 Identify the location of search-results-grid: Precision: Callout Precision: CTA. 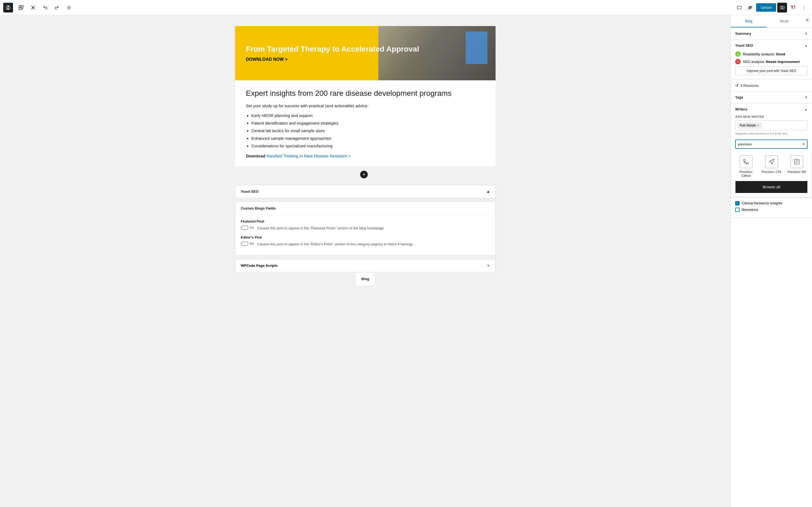
(771, 166).